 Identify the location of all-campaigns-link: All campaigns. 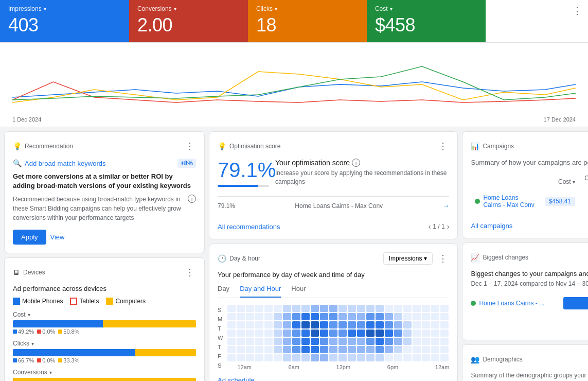
(492, 226).